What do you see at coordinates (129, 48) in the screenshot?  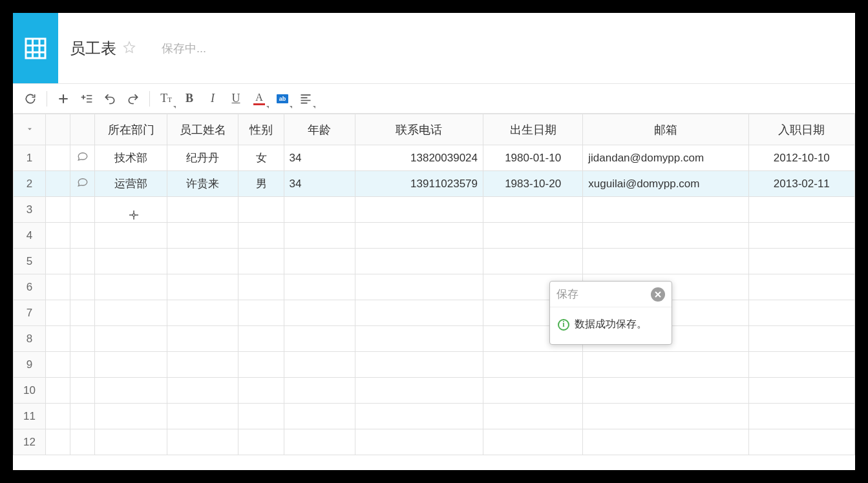 I see `favorite-star-icon` at bounding box center [129, 48].